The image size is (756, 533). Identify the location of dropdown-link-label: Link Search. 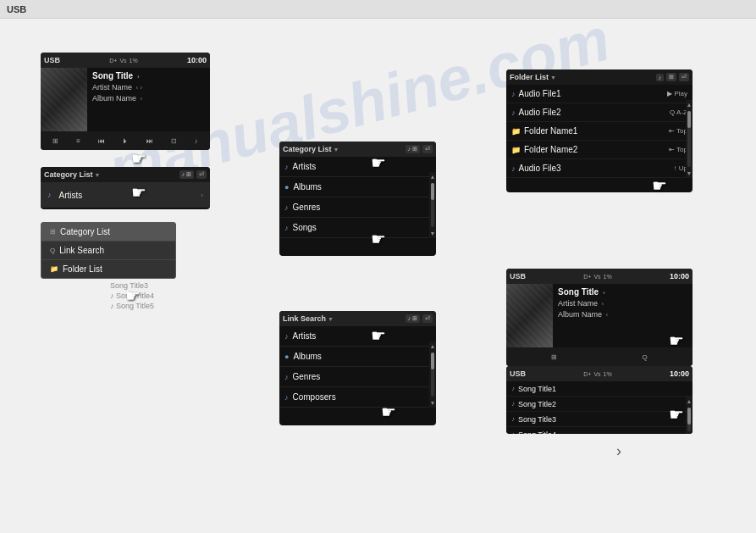
(81, 251).